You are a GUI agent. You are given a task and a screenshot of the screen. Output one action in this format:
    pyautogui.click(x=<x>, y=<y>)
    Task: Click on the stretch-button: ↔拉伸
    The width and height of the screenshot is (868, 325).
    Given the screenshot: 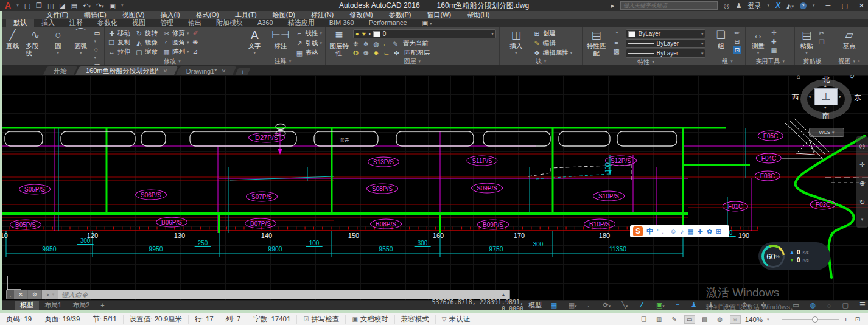 What is the action you would take?
    pyautogui.click(x=119, y=52)
    